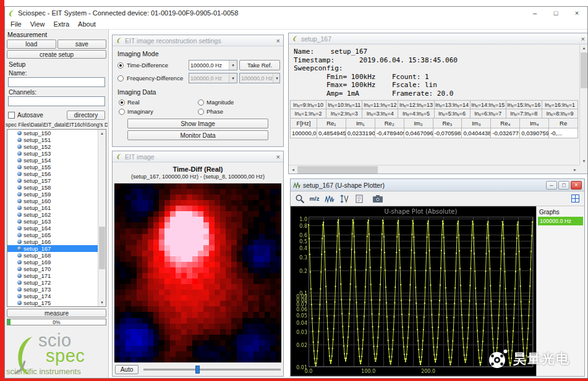 This screenshot has width=588, height=381. Describe the element at coordinates (57, 101) in the screenshot. I see `channels-input` at that location.